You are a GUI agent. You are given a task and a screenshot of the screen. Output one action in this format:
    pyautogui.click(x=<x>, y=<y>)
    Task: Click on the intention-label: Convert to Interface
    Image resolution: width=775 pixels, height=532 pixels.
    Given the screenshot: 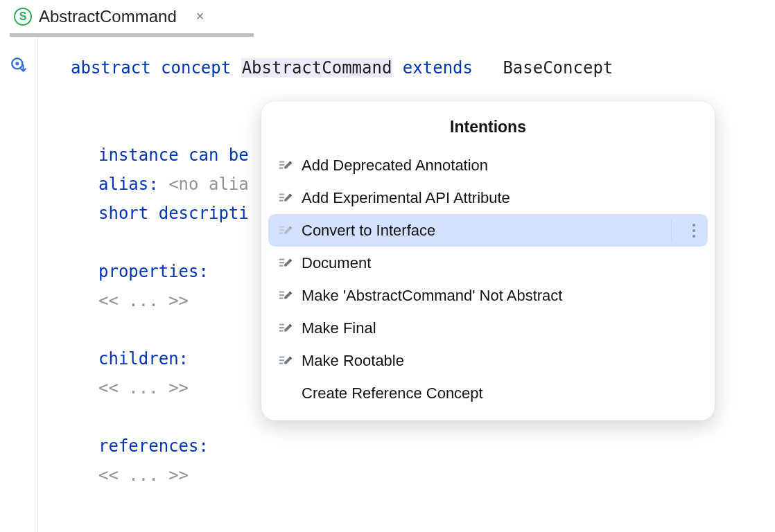 What is the action you would take?
    pyautogui.click(x=369, y=231)
    